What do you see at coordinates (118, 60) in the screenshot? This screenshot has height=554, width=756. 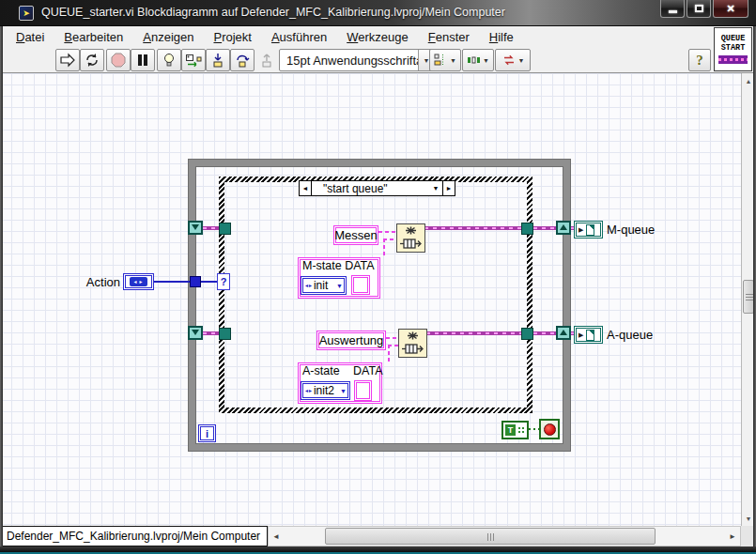 I see `abort-button` at bounding box center [118, 60].